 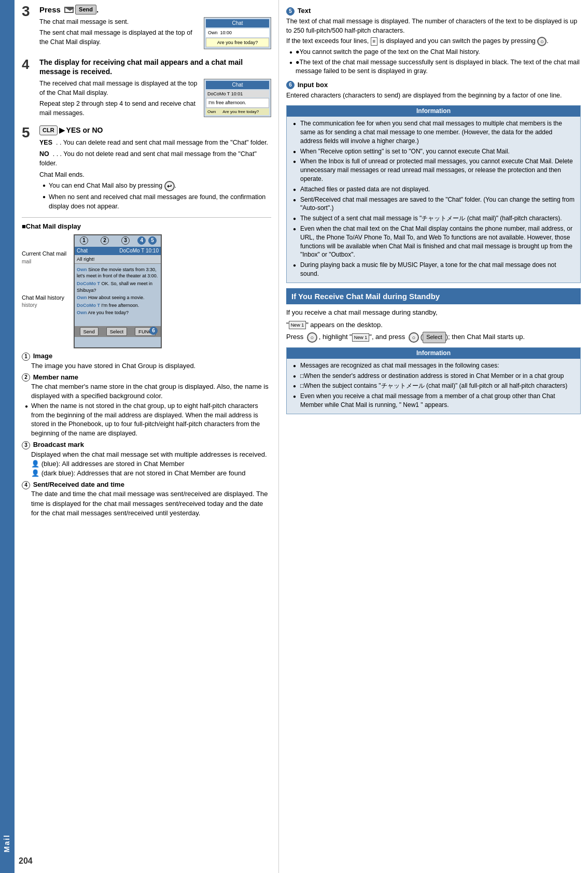 I want to click on current-chat-label: Current Chat mail mail, so click(x=45, y=257).